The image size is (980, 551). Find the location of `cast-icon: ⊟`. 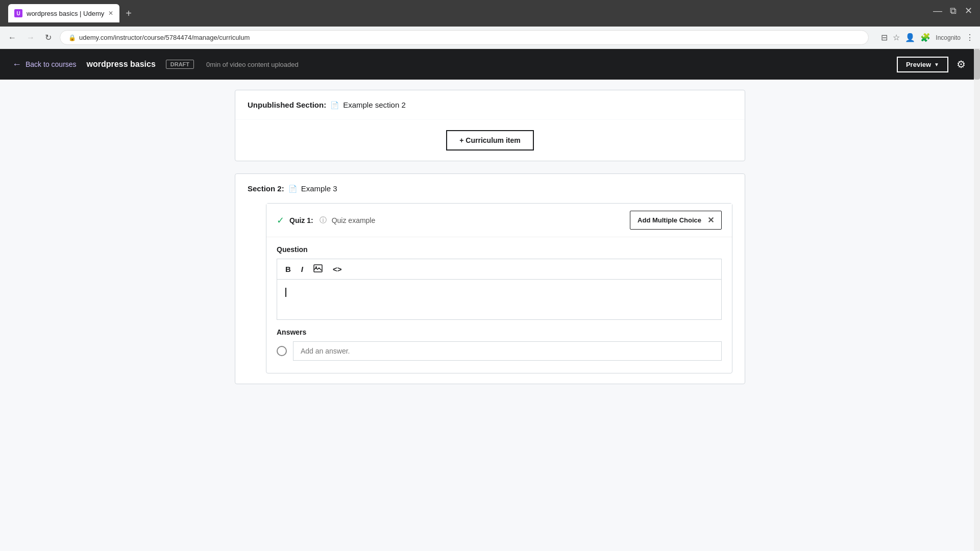

cast-icon: ⊟ is located at coordinates (884, 38).